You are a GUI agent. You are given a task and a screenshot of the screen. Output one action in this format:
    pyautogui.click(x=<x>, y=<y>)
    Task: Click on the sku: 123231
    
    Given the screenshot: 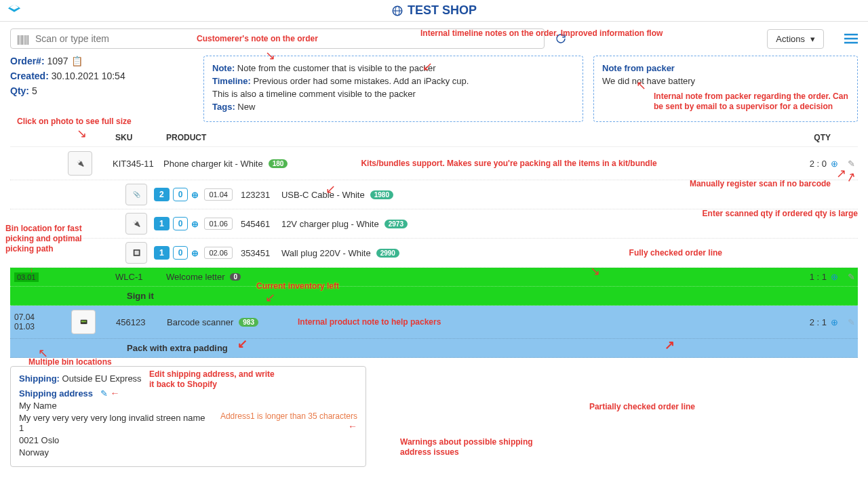 What is the action you would take?
    pyautogui.click(x=261, y=195)
    